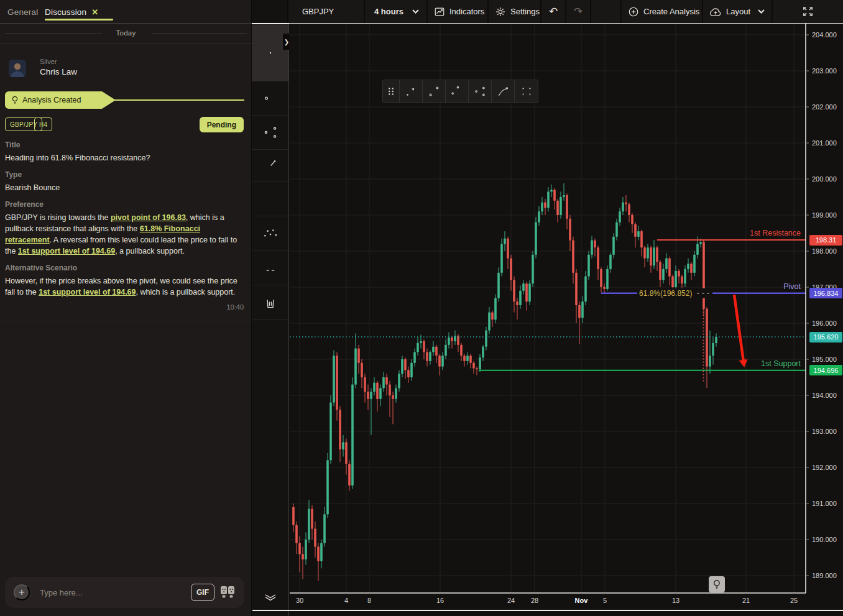  What do you see at coordinates (826, 337) in the screenshot?
I see `current-price-tag: 195.620` at bounding box center [826, 337].